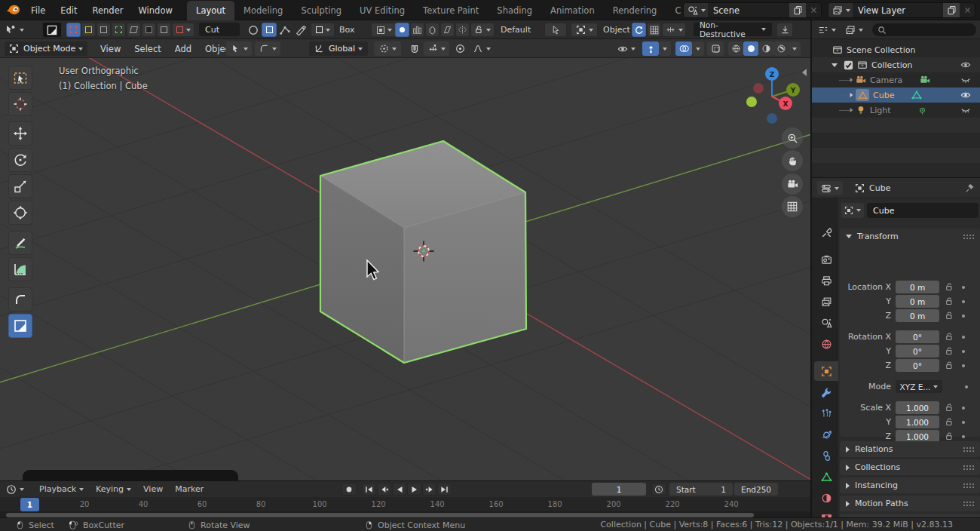 This screenshot has height=531, width=980. I want to click on panel-motion-paths: Motion Paths, so click(910, 504).